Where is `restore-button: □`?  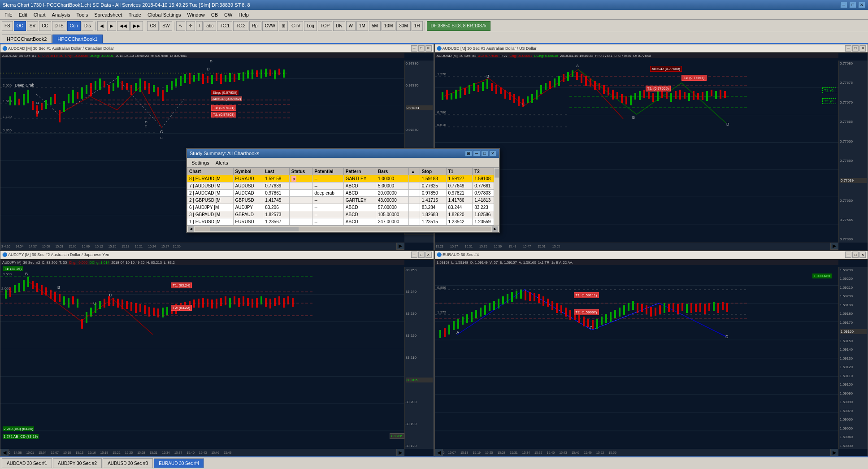 restore-button: □ is located at coordinates (853, 5).